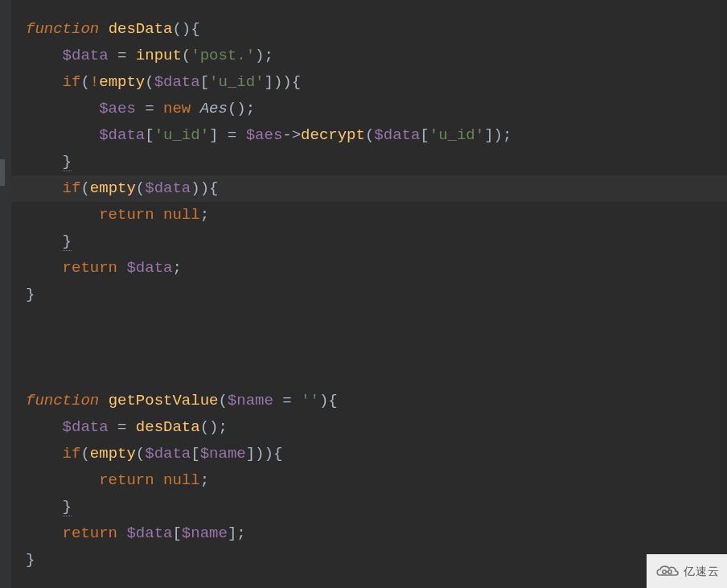 This screenshot has width=727, height=588. What do you see at coordinates (310, 401) in the screenshot?
I see `code-token: ''` at bounding box center [310, 401].